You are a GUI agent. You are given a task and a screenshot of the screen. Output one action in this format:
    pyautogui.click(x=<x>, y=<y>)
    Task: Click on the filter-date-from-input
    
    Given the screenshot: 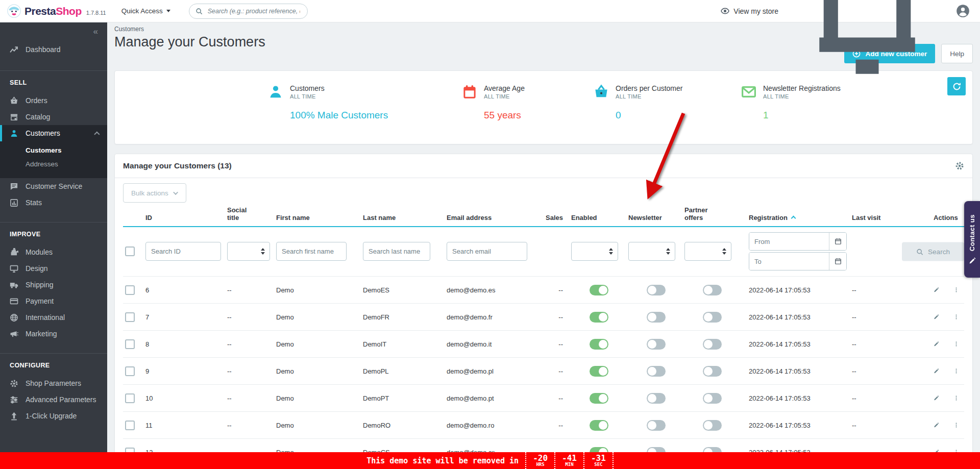 What is the action you would take?
    pyautogui.click(x=789, y=241)
    